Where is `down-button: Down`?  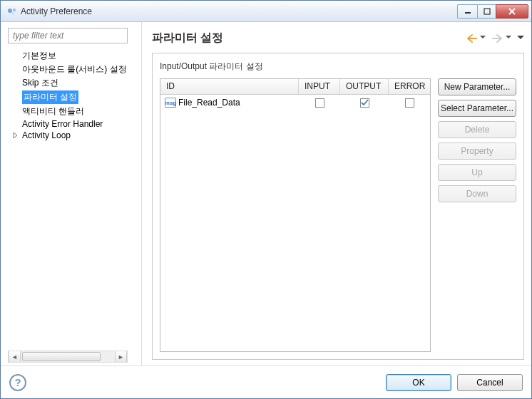
down-button: Down is located at coordinates (477, 194).